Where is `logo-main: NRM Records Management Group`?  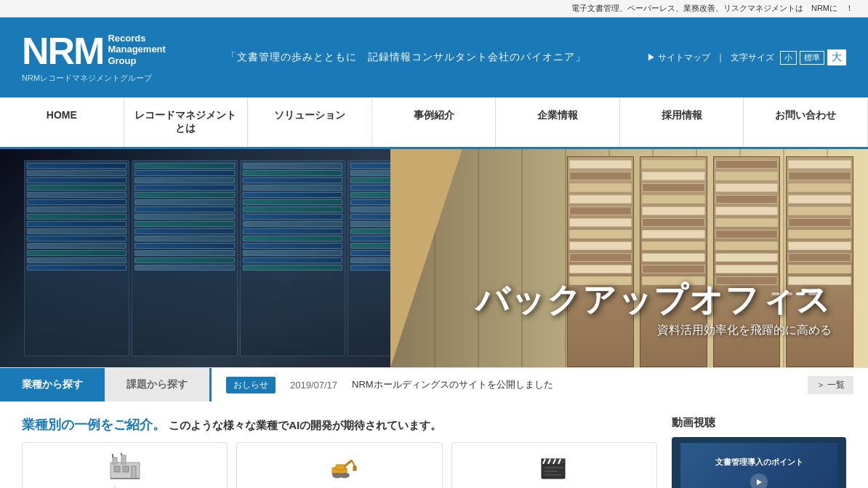
logo-main: NRM Records Management Group is located at coordinates (94, 51).